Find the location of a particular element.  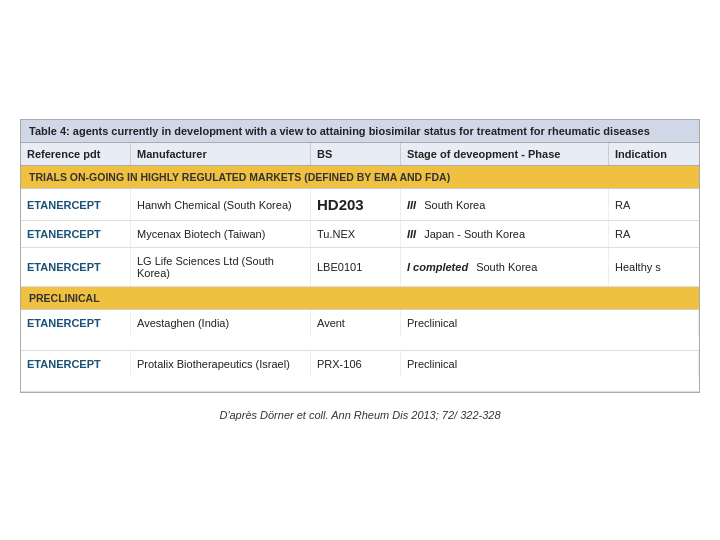

manufacturer-cell: Avestaghen (India) is located at coordinates (221, 323).